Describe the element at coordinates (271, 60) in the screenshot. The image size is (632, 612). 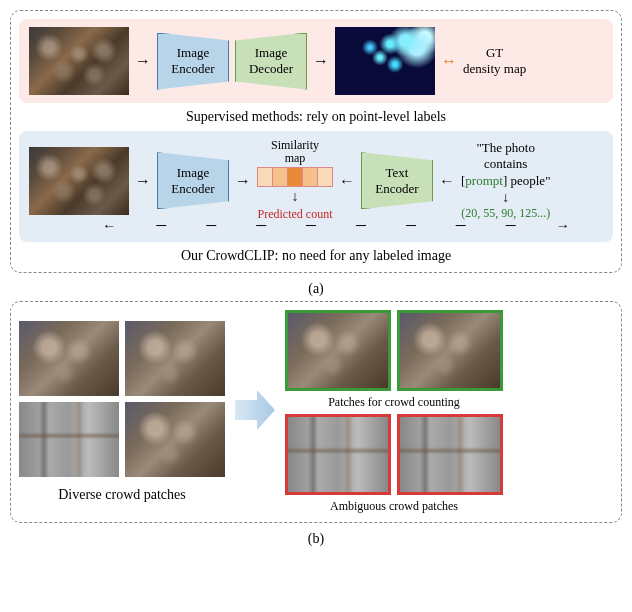
I see `decoder-label: Image Decoder` at that location.